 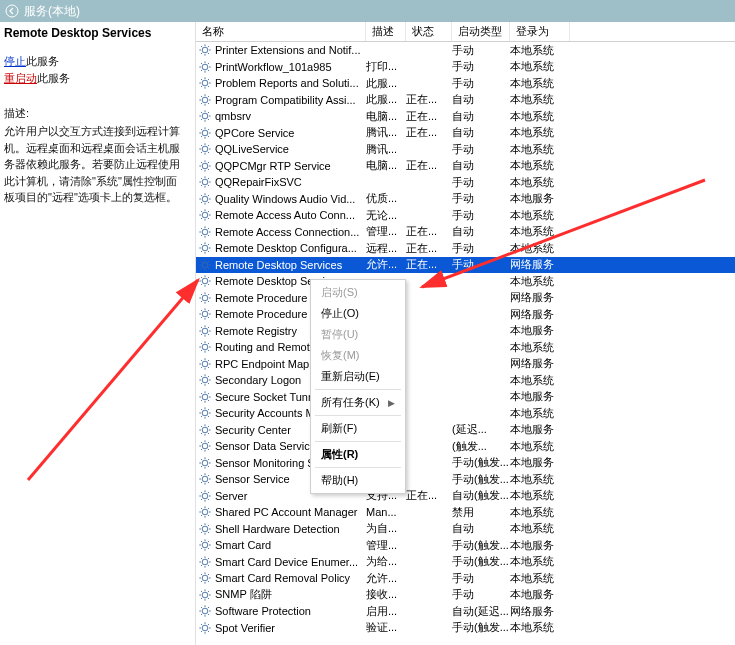 I want to click on table-row: Remote Access Connection...管理...正在...自动本…, so click(x=466, y=232).